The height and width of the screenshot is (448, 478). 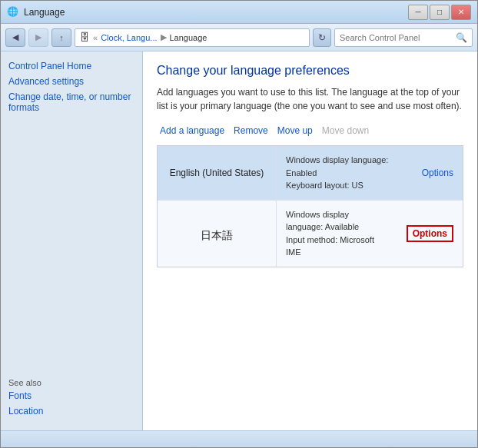 I want to click on breadcrumb-clock-link: Clock, Langu..., so click(x=129, y=38).